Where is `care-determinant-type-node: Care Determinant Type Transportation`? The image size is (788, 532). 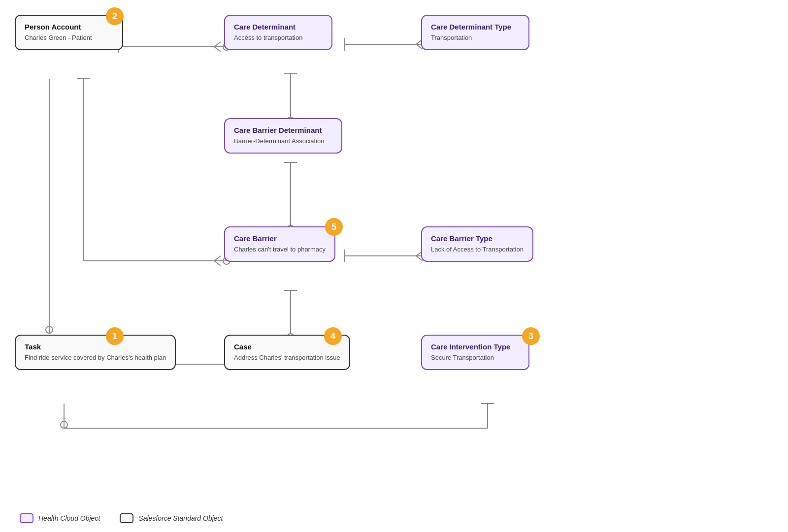 care-determinant-type-node: Care Determinant Type Transportation is located at coordinates (475, 32).